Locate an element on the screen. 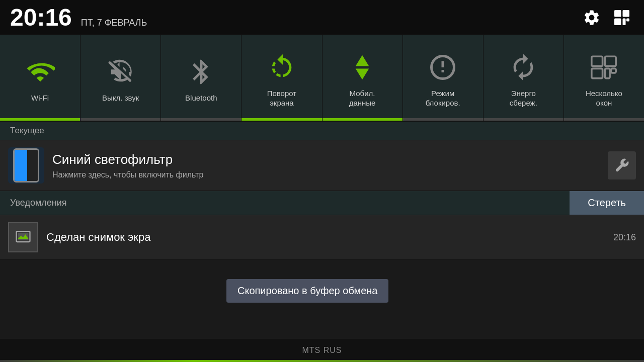  bluetooth-label: Bluetooth is located at coordinates (201, 98).